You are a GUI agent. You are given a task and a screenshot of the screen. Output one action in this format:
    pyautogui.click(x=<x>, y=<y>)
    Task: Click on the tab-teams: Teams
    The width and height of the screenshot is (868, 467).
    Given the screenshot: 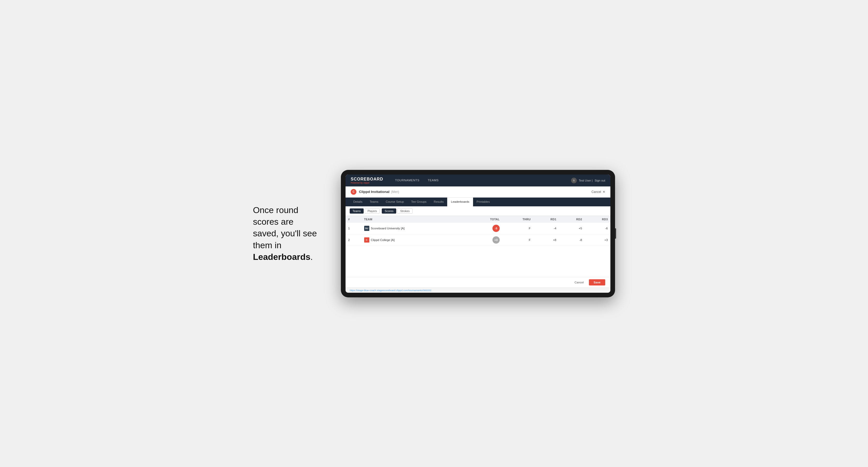 What is the action you would take?
    pyautogui.click(x=374, y=202)
    